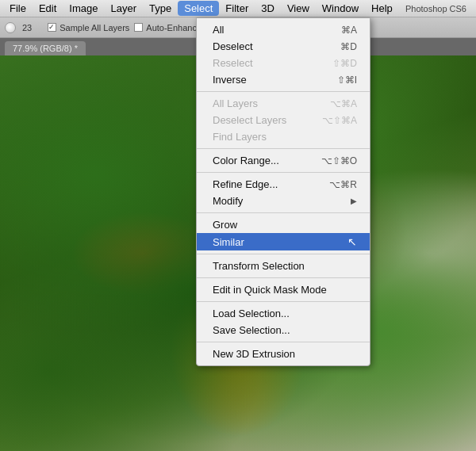 Image resolution: width=476 pixels, height=451 pixels. Describe the element at coordinates (283, 225) in the screenshot. I see `menu-item-grow: Grow` at that location.